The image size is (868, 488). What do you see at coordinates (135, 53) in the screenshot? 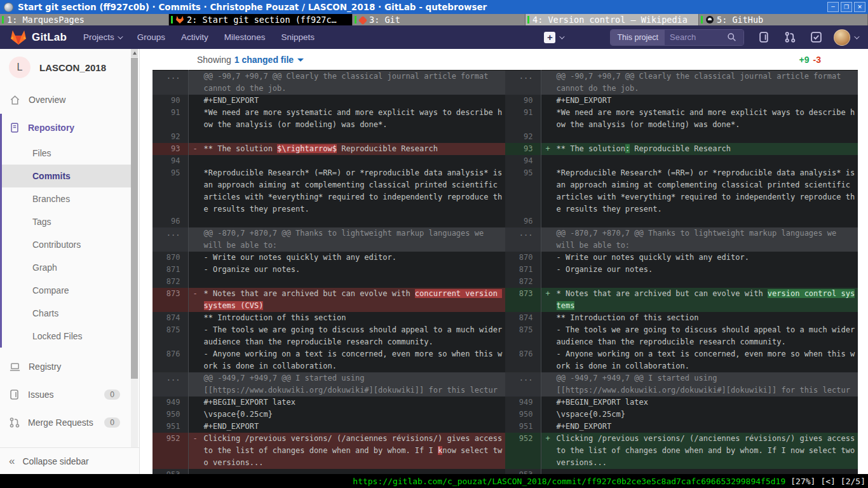
I see `scrollbar-up-arrow-icon` at bounding box center [135, 53].